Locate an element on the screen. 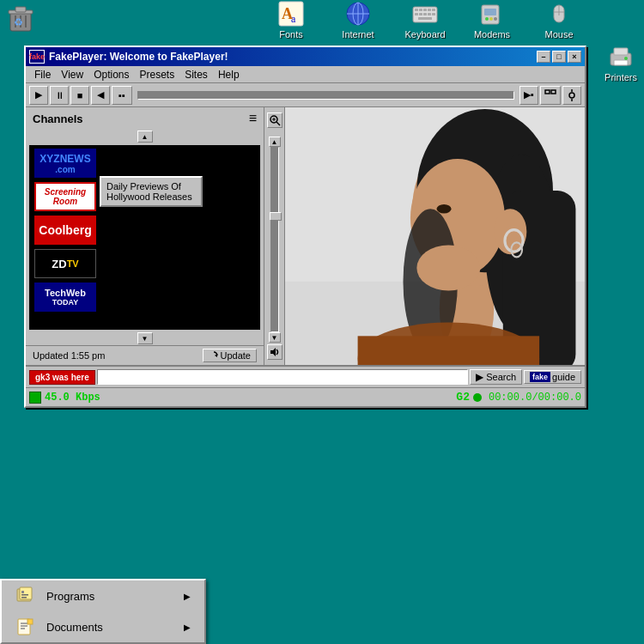 The height and width of the screenshot is (644, 644). mouse-label: Mouse is located at coordinates (558, 34).